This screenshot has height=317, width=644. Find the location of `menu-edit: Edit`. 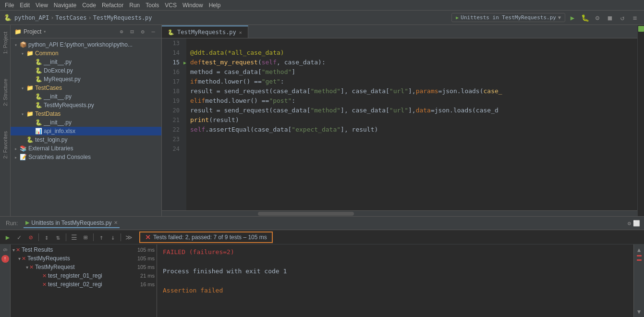

menu-edit: Edit is located at coordinates (25, 5).